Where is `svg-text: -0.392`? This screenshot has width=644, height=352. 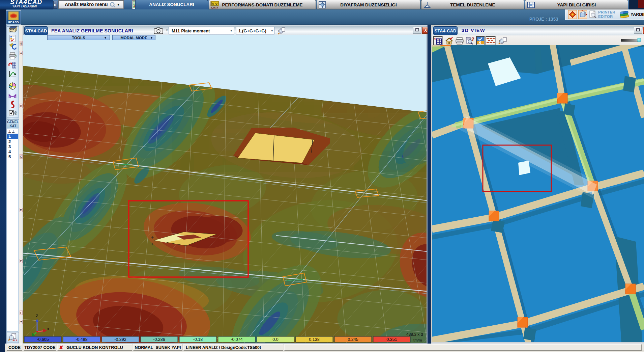
svg-text: -0.392 is located at coordinates (120, 340).